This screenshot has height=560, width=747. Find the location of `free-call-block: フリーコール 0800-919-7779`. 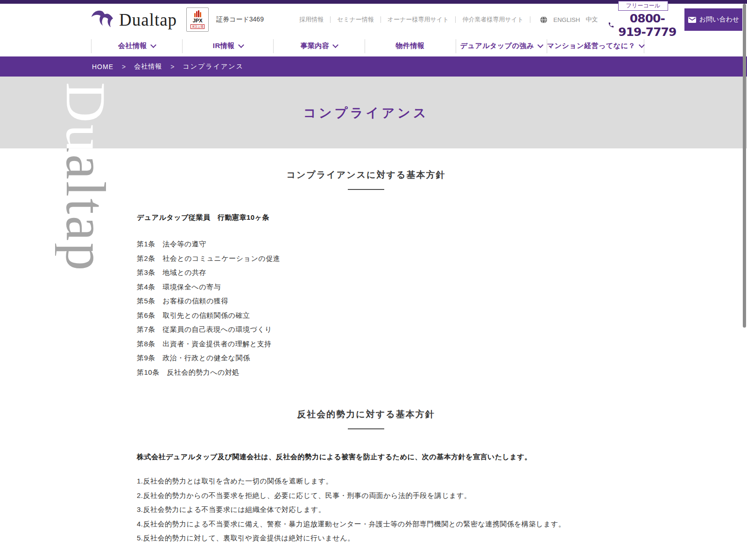

free-call-block: フリーコール 0800-919-7779 is located at coordinates (643, 20).